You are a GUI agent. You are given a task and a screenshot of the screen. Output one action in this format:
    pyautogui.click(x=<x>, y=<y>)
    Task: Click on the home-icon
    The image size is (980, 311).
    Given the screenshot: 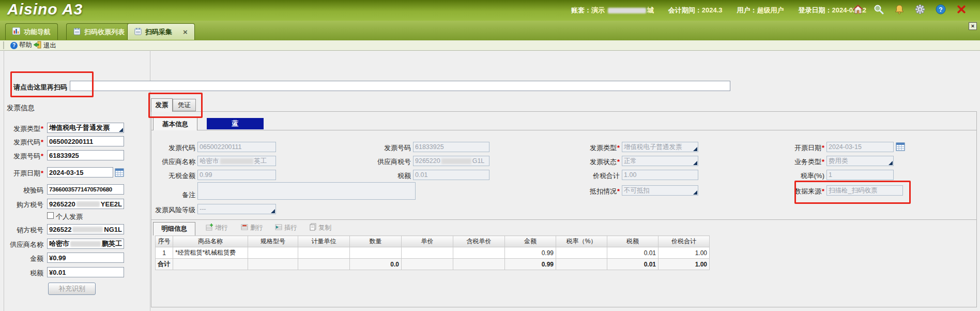 What is the action you would take?
    pyautogui.click(x=858, y=9)
    